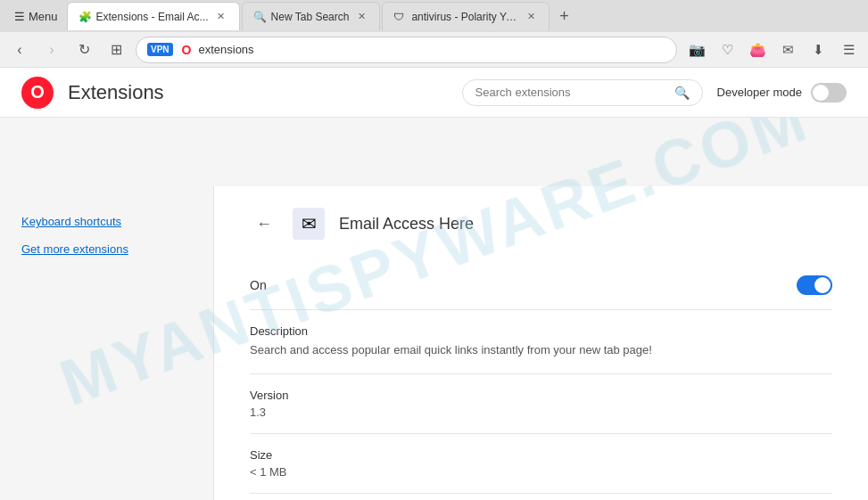 This screenshot has width=868, height=500. What do you see at coordinates (773, 50) in the screenshot?
I see `toolbar-icons: 📷 ♡ 👛 ✉ ⬇ ☰` at bounding box center [773, 50].